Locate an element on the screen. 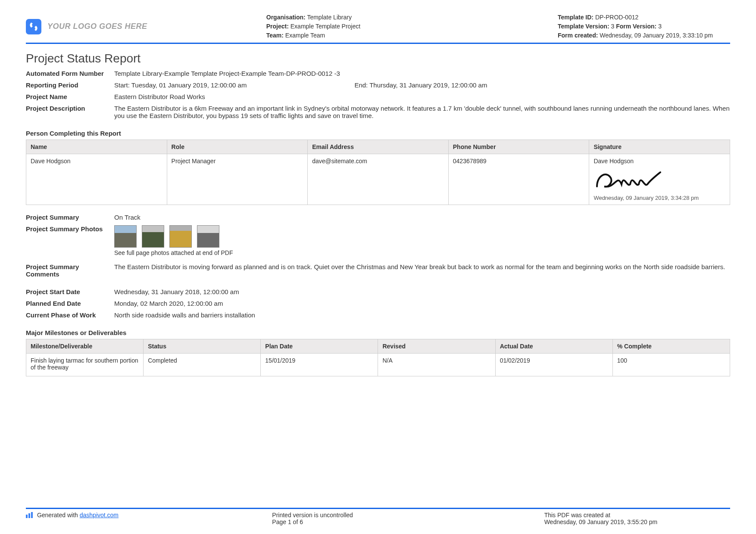 The height and width of the screenshot is (534, 756). section-milestones: Major Milestones or Deliverables is located at coordinates (378, 332).